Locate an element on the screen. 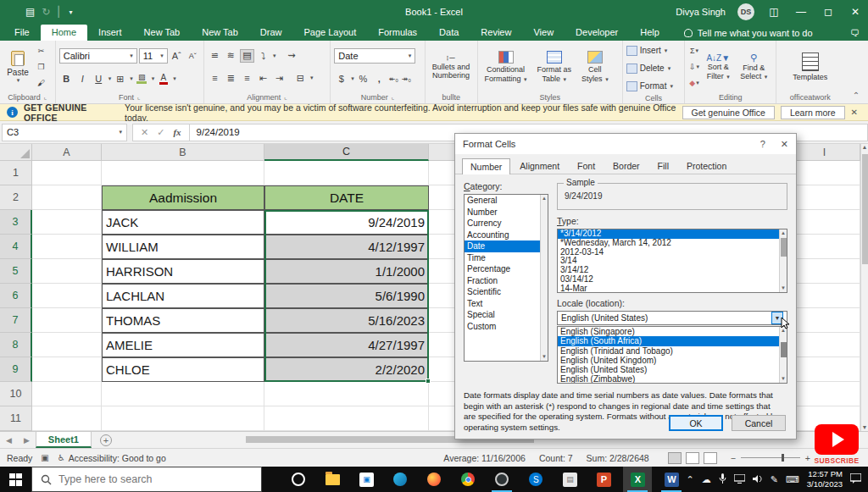 This screenshot has height=492, width=868. cell-C3: 9/24/2019 is located at coordinates (347, 222).